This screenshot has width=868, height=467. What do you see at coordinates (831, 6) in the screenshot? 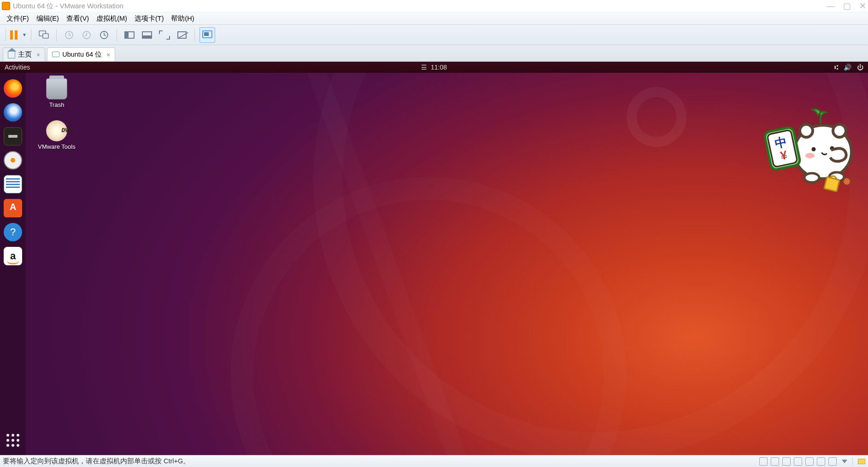
I see `window-minimize-button: —` at bounding box center [831, 6].